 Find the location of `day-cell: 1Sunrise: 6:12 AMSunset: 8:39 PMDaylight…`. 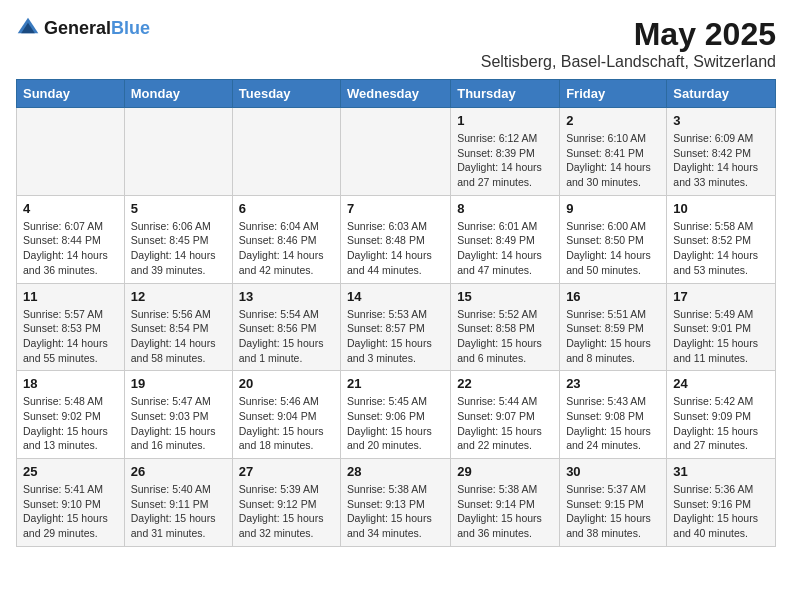

day-cell: 1Sunrise: 6:12 AMSunset: 8:39 PMDaylight… is located at coordinates (506, 152).